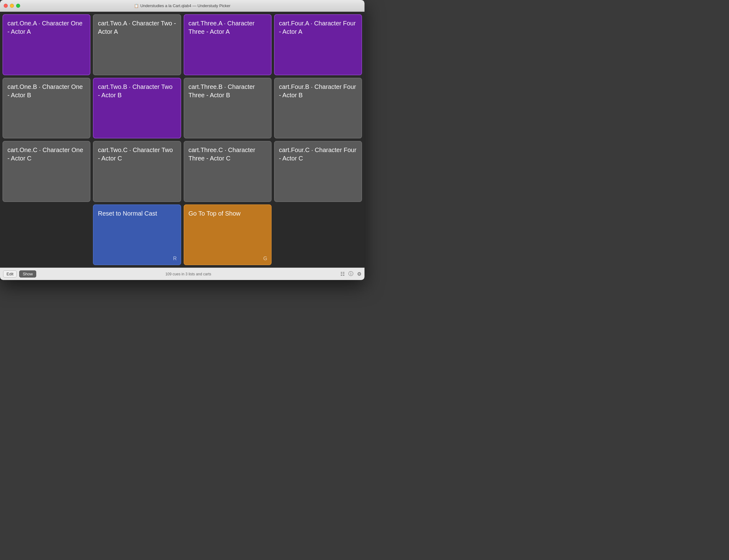  Describe the element at coordinates (12, 6) in the screenshot. I see `window-controls` at that location.